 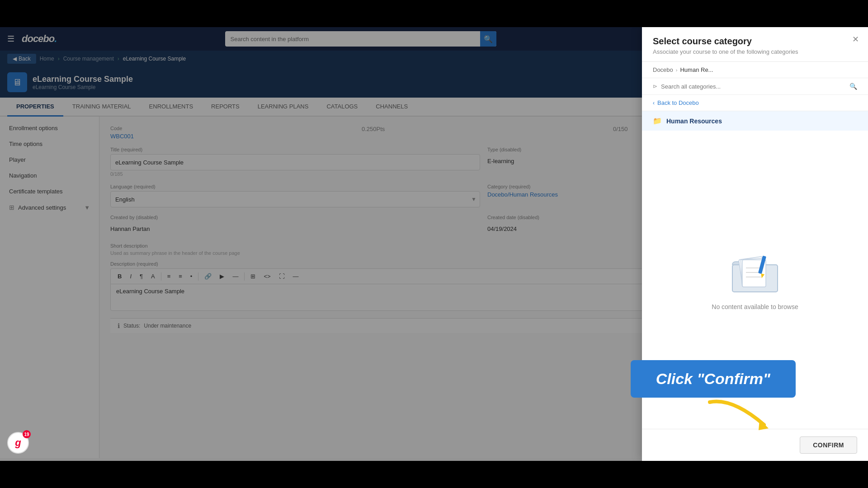 What do you see at coordinates (741, 413) in the screenshot?
I see `arrow-icon` at bounding box center [741, 413].